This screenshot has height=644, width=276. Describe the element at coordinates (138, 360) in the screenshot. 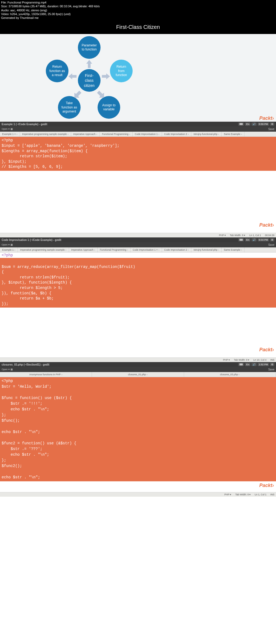

I see `status-bar: PHP ▾ Tab Width: 8 ▾ Ln 10, Col 4 INS` at that location.